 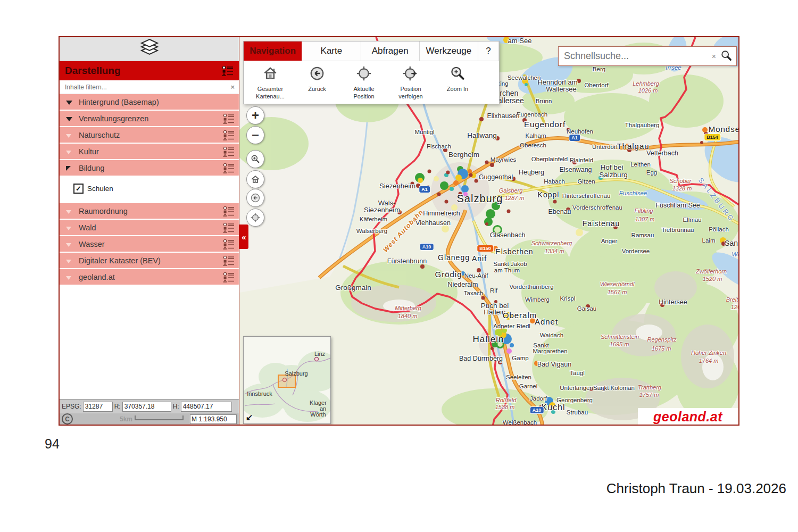 I want to click on map-label: Fuschl am See, so click(x=678, y=205).